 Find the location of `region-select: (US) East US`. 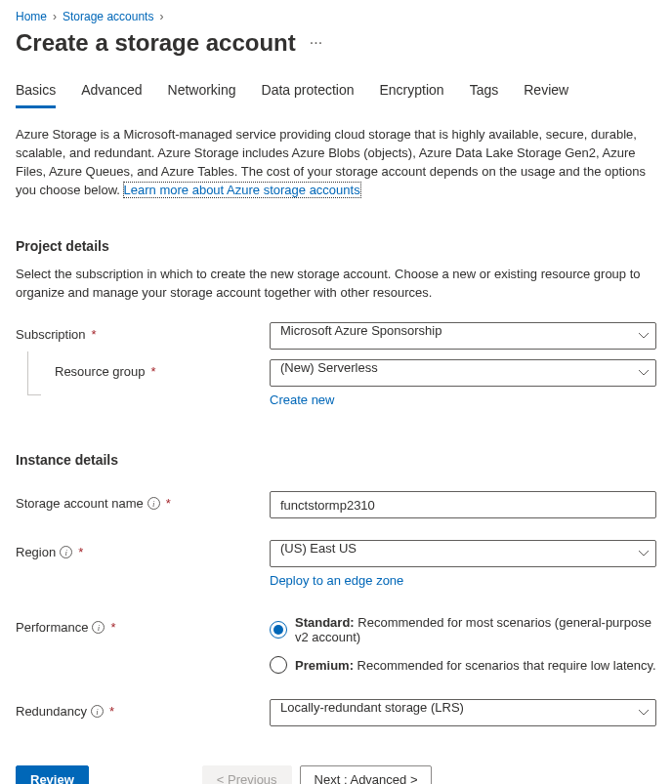

region-select: (US) East US is located at coordinates (463, 554).